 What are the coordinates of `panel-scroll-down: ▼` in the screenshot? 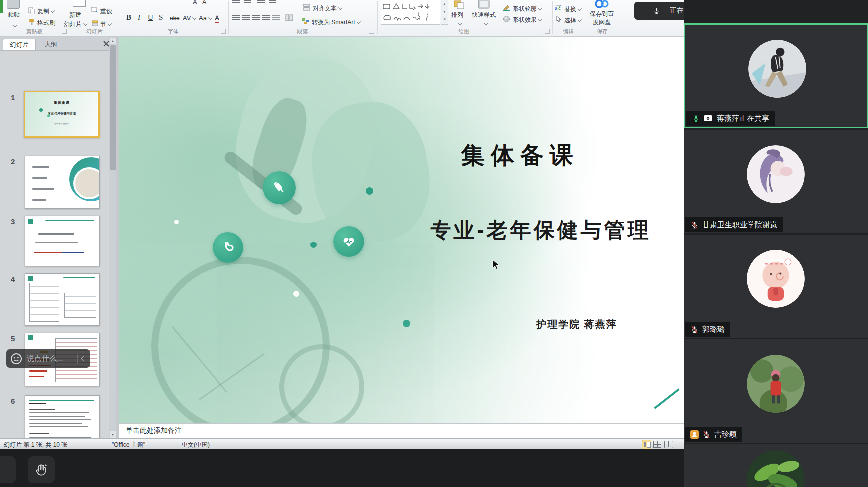 It's located at (113, 434).